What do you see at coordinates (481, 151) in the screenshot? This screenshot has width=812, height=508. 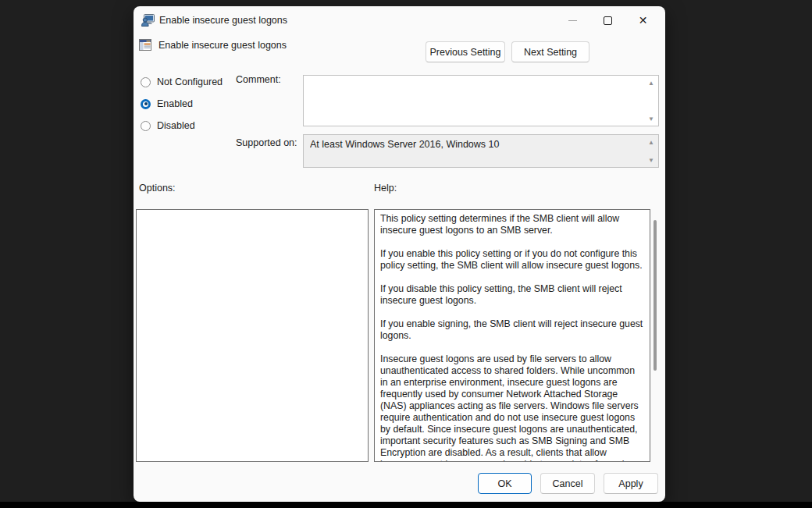 I see `supported-on-textbox: At least Windows Server 2016, Windows 10…` at bounding box center [481, 151].